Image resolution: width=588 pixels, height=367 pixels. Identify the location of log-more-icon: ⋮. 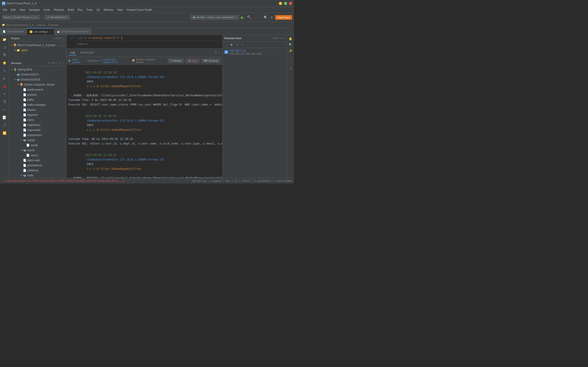
(219, 53).